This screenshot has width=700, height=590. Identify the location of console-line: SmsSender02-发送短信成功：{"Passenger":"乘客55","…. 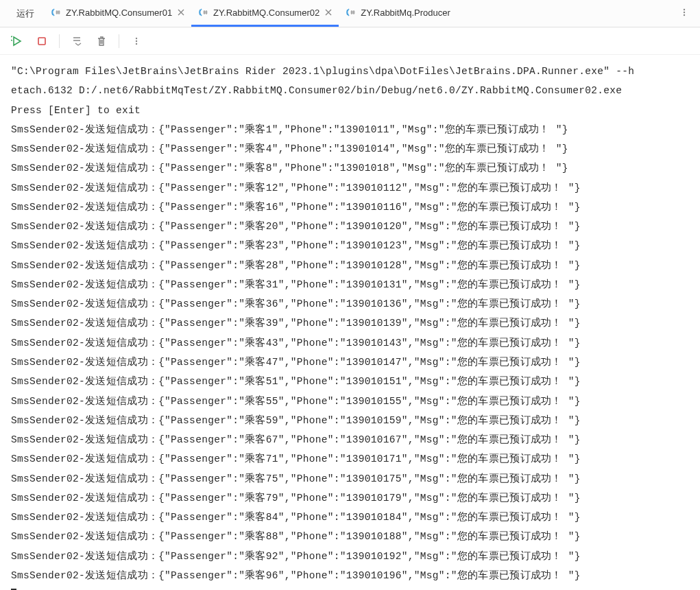
(350, 401).